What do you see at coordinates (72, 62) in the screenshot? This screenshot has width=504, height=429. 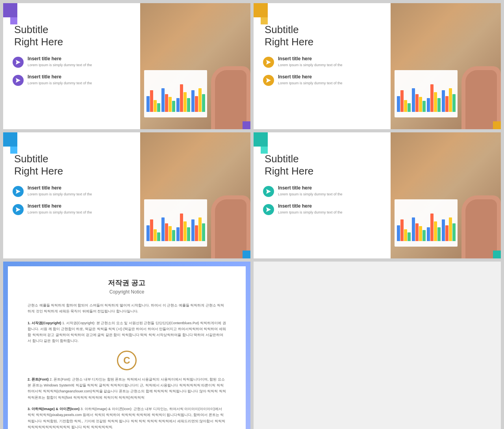 I see `slide-item-1-0: Insert title here Lorem Ipsum is simply …` at bounding box center [72, 62].